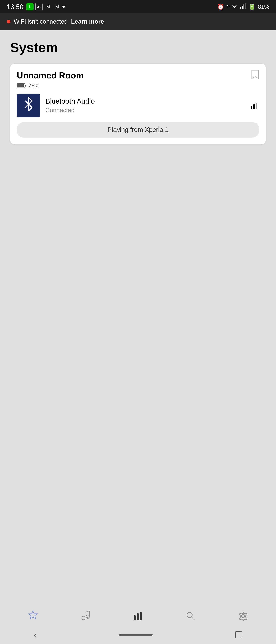  What do you see at coordinates (138, 106) in the screenshot?
I see `device-row: Bluetooth Audio Connected` at bounding box center [138, 106].